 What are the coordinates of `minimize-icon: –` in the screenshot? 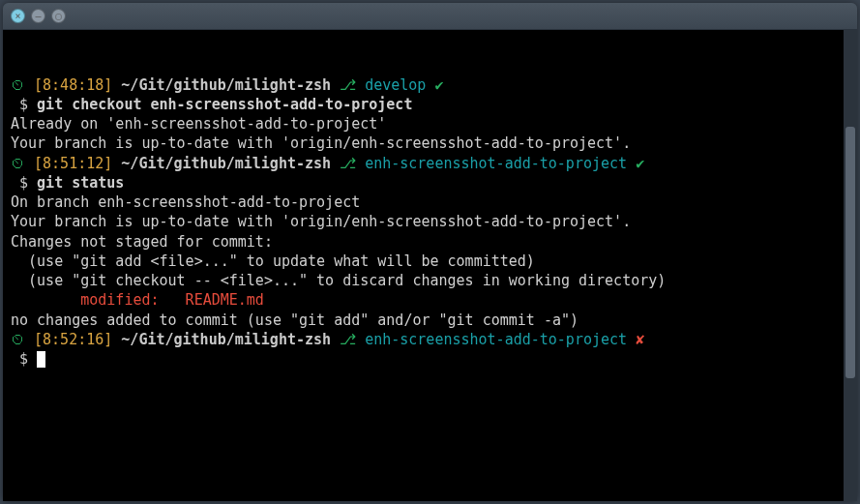 It's located at (39, 15).